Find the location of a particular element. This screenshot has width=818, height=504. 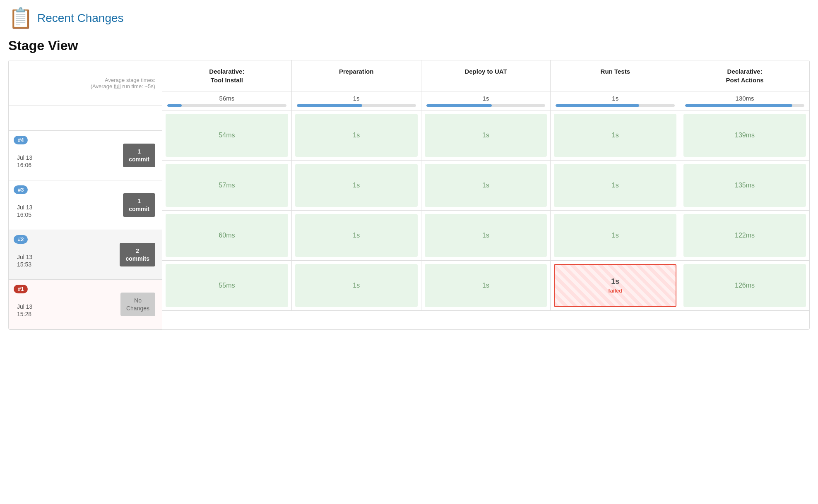

cell-build-2-tool-install: 60ms is located at coordinates (227, 236).